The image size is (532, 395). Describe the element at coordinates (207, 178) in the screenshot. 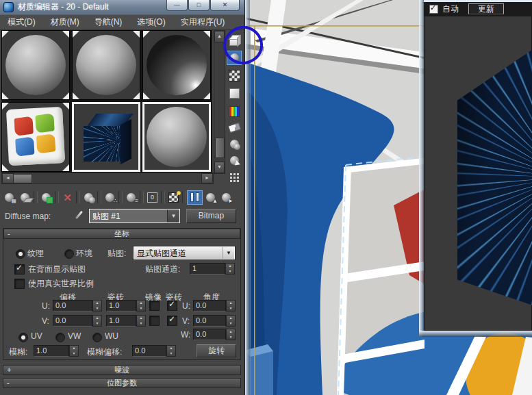

I see `scroll-right-button: ►` at that location.